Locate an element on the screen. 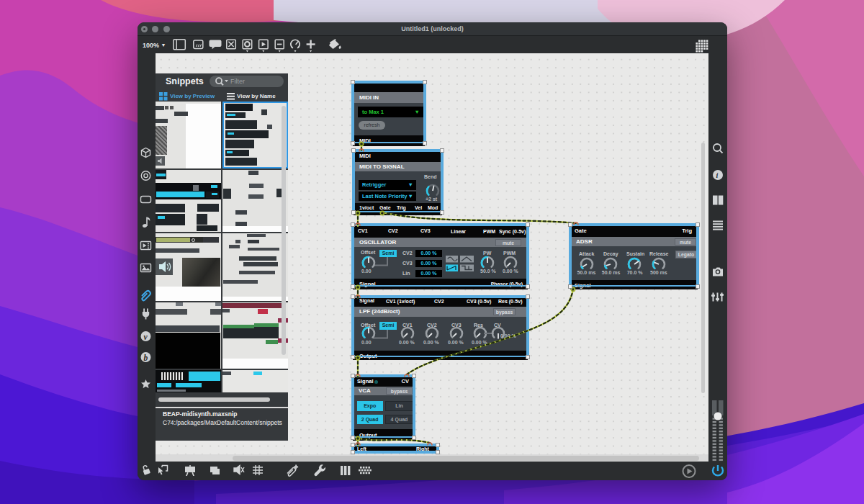  svg-text: i is located at coordinates (717, 176).